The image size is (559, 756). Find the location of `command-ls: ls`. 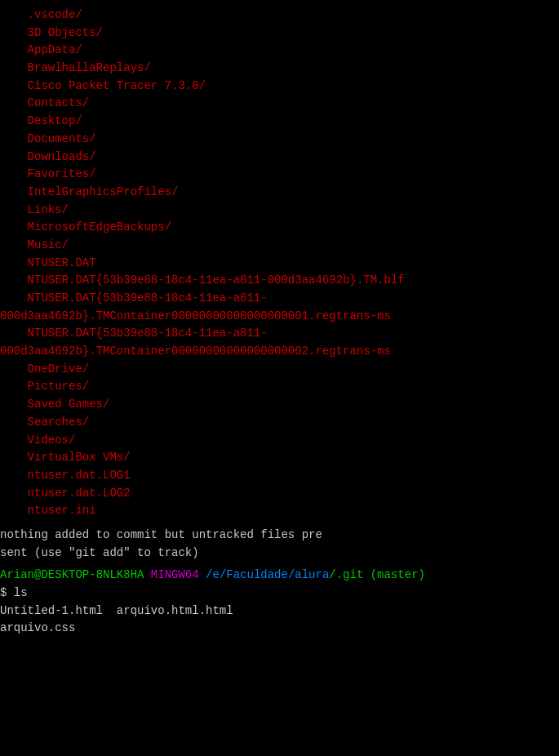

command-ls: ls is located at coordinates (21, 593).